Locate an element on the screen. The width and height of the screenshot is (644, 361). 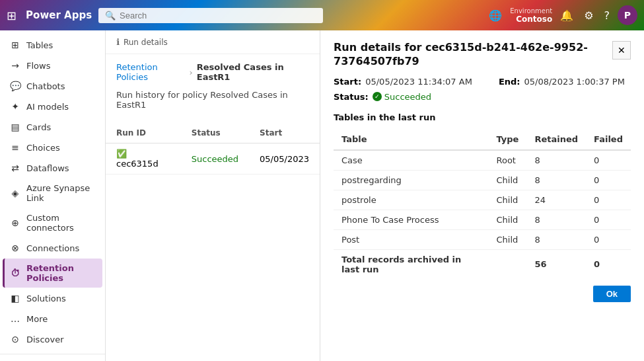
flows-icon: → is located at coordinates (15, 65).